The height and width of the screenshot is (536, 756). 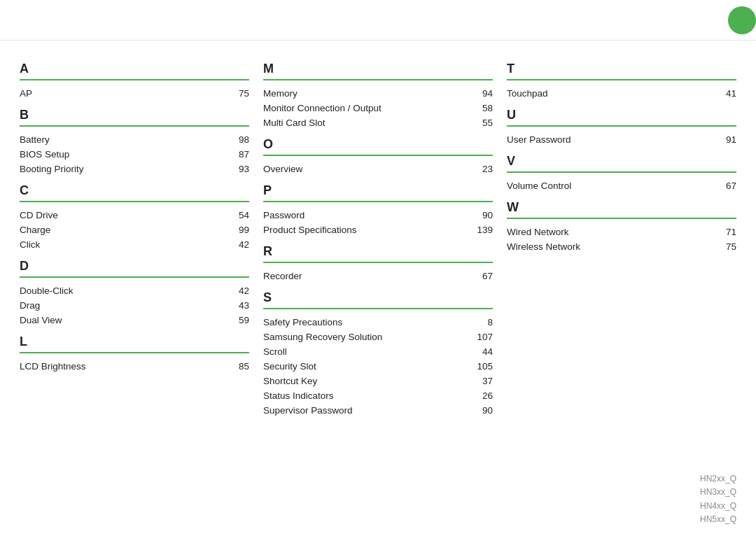 I want to click on index-row: AP75, so click(x=134, y=94).